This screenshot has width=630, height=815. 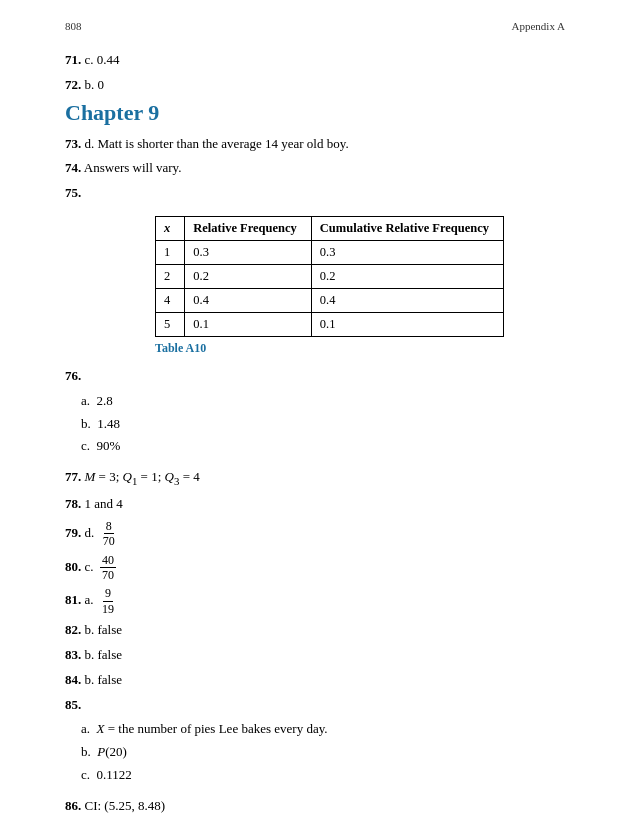 What do you see at coordinates (108, 601) in the screenshot?
I see `fraction-81: 9 19` at bounding box center [108, 601].